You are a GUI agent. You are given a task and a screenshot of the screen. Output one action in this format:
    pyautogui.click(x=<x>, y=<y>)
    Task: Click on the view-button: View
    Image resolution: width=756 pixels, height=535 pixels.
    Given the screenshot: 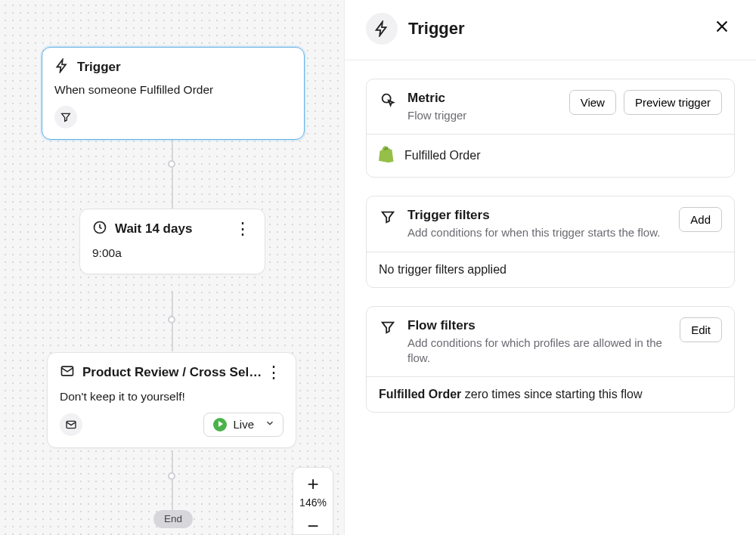 What is the action you would take?
    pyautogui.click(x=593, y=103)
    